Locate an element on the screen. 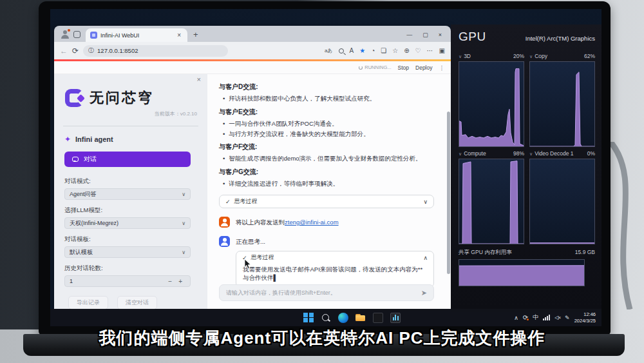  agent-title: Infini agent is located at coordinates (94, 139).